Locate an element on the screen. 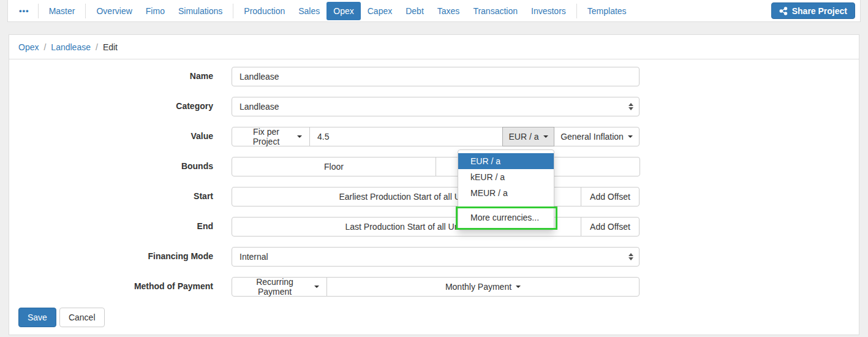 Image resolution: width=868 pixels, height=337 pixels. nav-tab-sales: Sales is located at coordinates (309, 11).